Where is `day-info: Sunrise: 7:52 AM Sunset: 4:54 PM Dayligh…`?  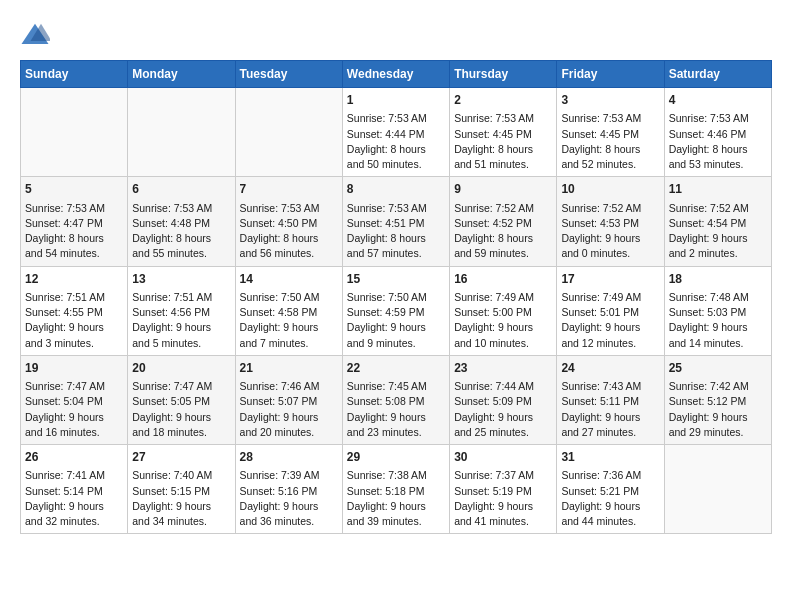
day-info: Sunrise: 7:52 AM Sunset: 4:54 PM Dayligh… is located at coordinates (718, 232).